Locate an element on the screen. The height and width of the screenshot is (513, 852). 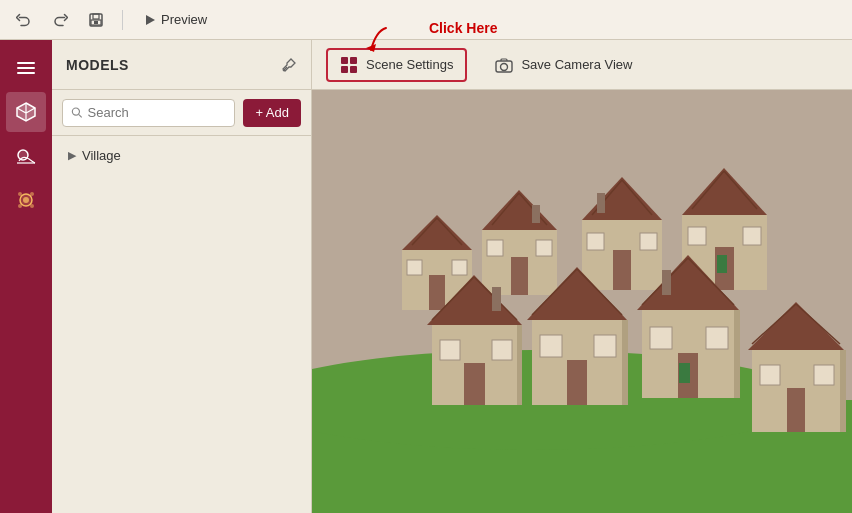
scene-settings-wrapper: Click Here Scene Settings is located at coordinates (396, 65).